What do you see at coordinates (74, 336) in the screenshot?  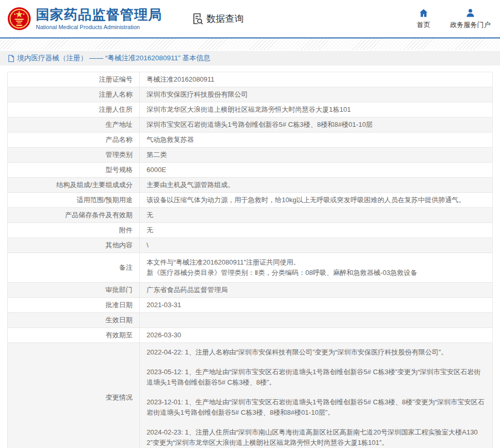 I see `row-label: 有效期至` at bounding box center [74, 336].